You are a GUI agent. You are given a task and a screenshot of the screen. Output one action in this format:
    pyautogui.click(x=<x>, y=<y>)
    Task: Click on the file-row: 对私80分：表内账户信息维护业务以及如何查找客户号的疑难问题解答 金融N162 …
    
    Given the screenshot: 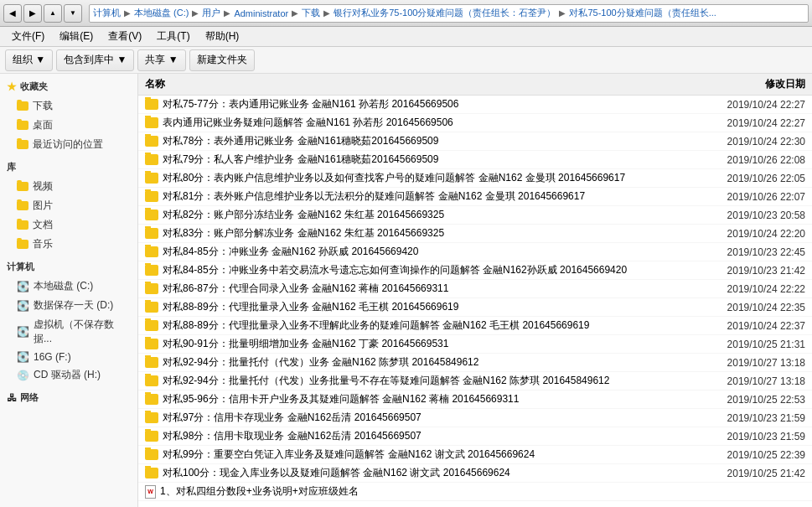 What is the action you would take?
    pyautogui.click(x=475, y=178)
    